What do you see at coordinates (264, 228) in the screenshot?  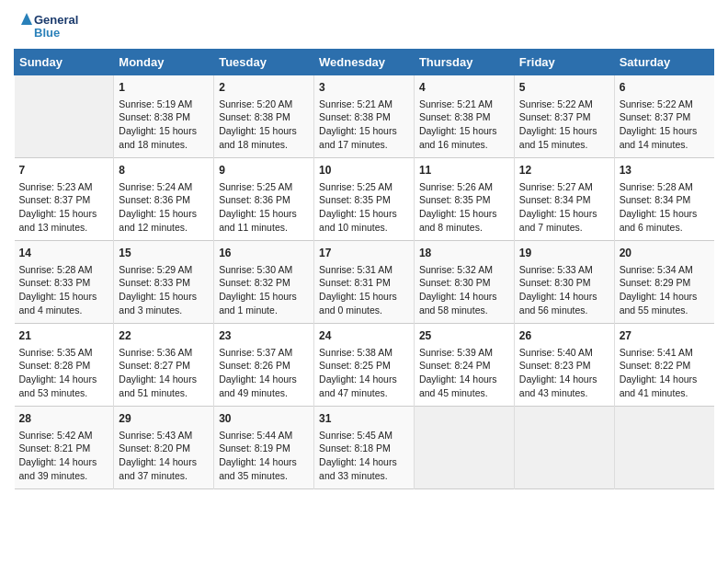 I see `day-info: and 11 minutes.` at bounding box center [264, 228].